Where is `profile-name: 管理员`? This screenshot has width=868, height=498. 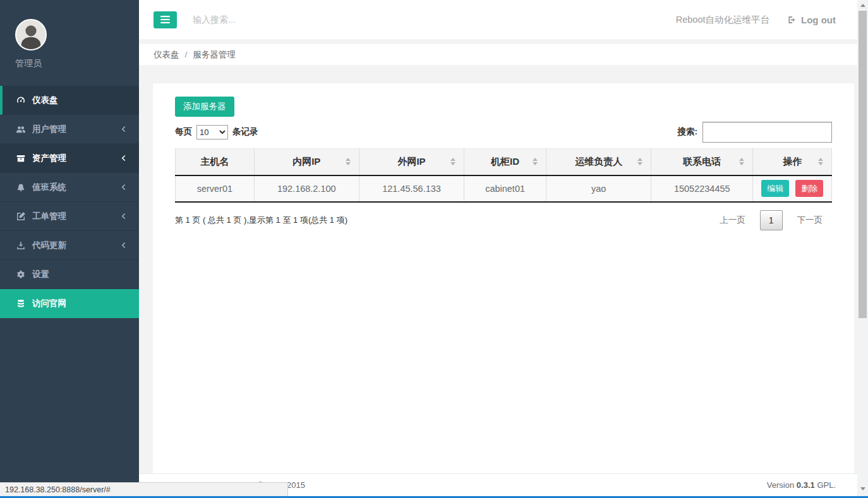 profile-name: 管理员 is located at coordinates (69, 64).